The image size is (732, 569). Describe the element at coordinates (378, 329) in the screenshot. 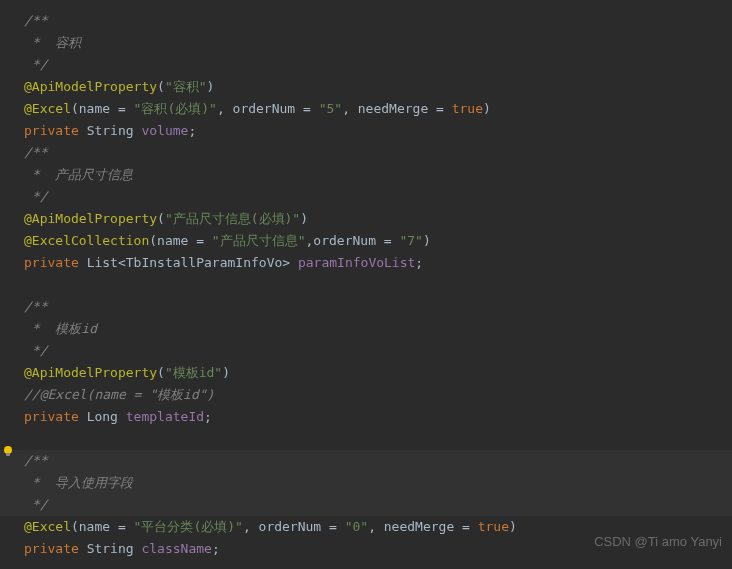

I see `code-line: * 模板id` at that location.